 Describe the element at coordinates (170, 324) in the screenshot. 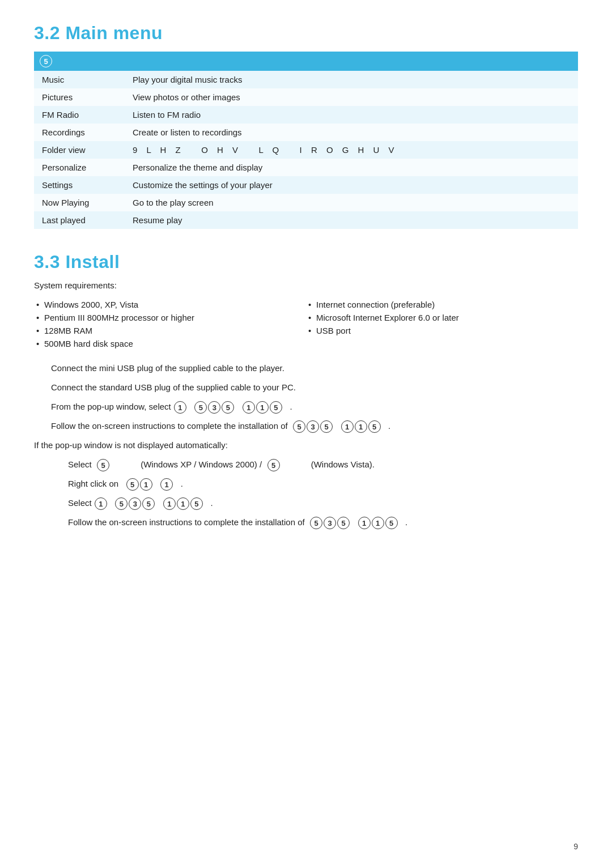

I see `requirements-left: Windows 2000, XP, VistaPentium III 800MH…` at that location.